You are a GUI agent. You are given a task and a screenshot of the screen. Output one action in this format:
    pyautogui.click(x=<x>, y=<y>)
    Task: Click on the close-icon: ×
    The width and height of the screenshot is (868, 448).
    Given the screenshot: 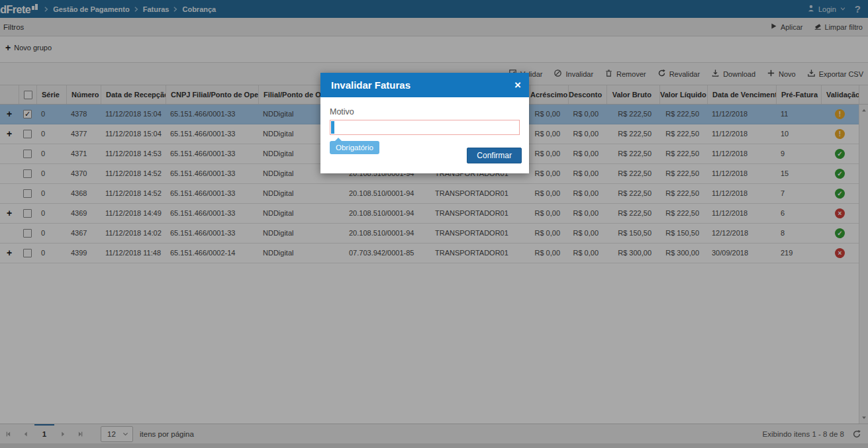 What is the action you would take?
    pyautogui.click(x=518, y=85)
    